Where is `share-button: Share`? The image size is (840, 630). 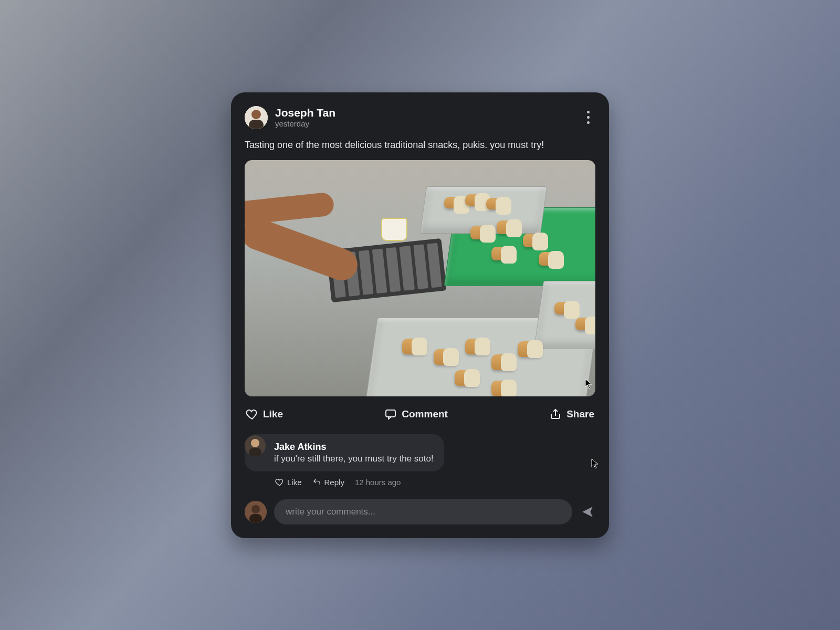 share-button: Share is located at coordinates (572, 414).